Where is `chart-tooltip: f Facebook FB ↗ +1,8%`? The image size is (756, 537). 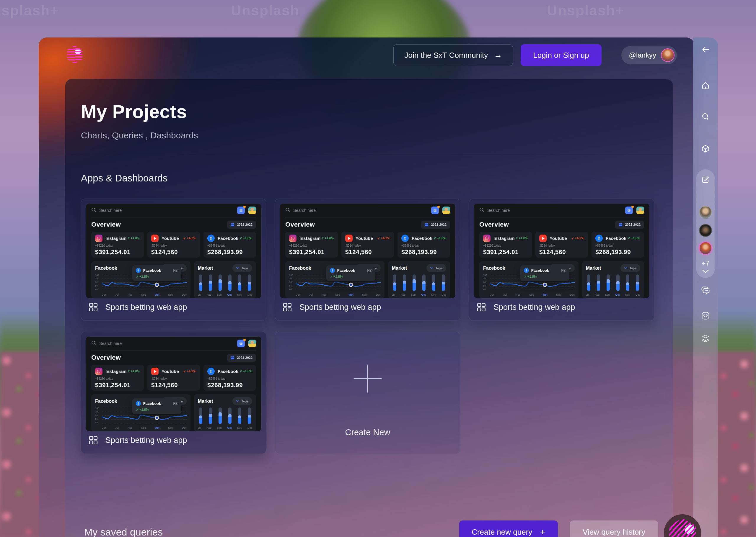 chart-tooltip: f Facebook FB ↗ +1,8% is located at coordinates (351, 273).